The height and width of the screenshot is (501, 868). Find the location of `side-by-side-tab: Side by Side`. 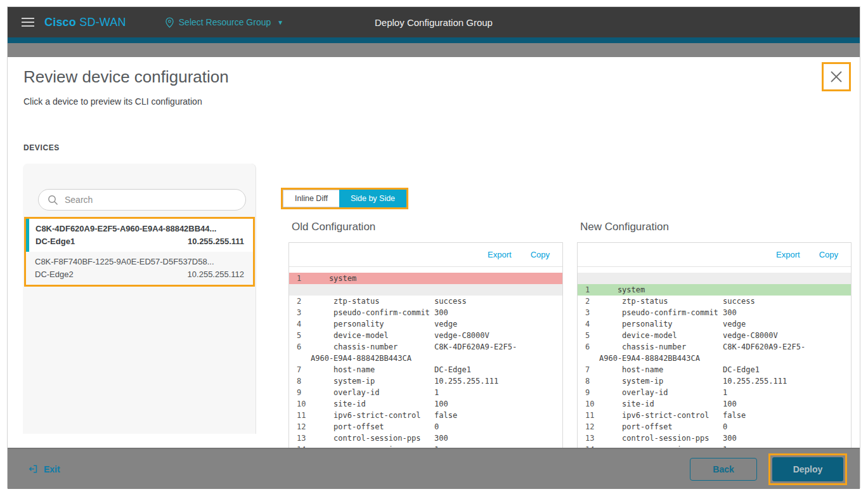

side-by-side-tab: Side by Side is located at coordinates (373, 198).